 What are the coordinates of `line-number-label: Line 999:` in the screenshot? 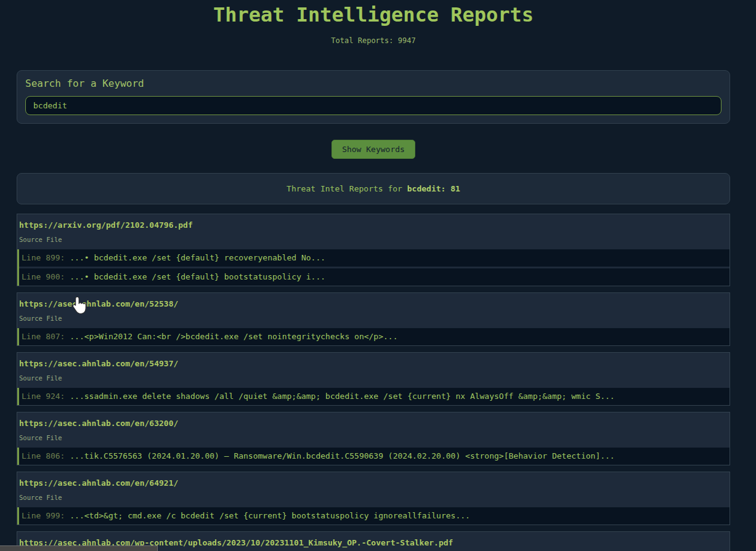 It's located at (43, 516).